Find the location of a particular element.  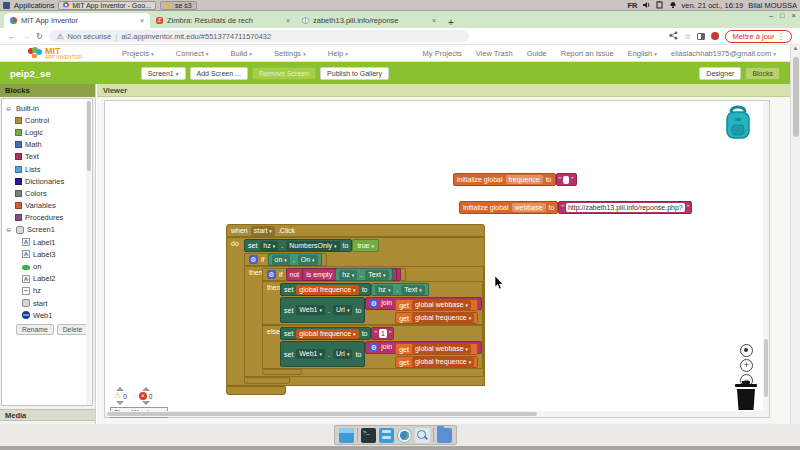

update-chrome-button: Mettre à jour ⋮ is located at coordinates (758, 36).